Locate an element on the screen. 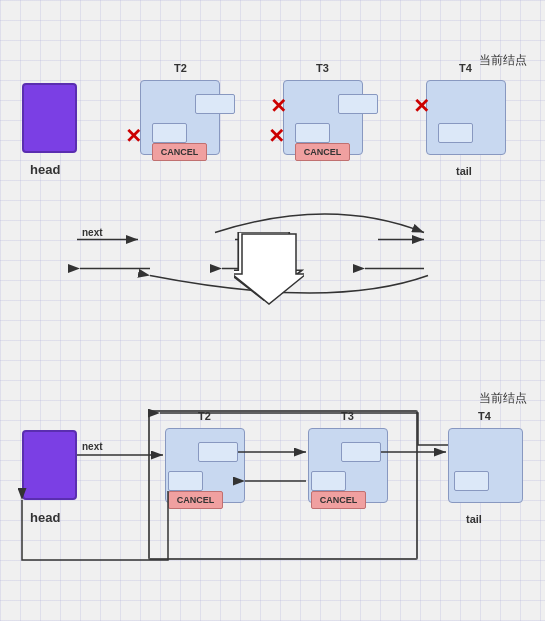 The height and width of the screenshot is (621, 545). bottom-t3-label: T3 is located at coordinates (348, 416).